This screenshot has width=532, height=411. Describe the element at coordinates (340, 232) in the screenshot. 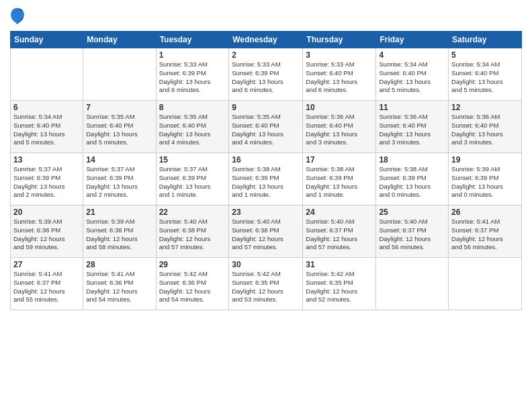

I see `calendar-cell: 24Sunrise: 5:40 AM Sunset: 6:37 PM Dayli…` at that location.